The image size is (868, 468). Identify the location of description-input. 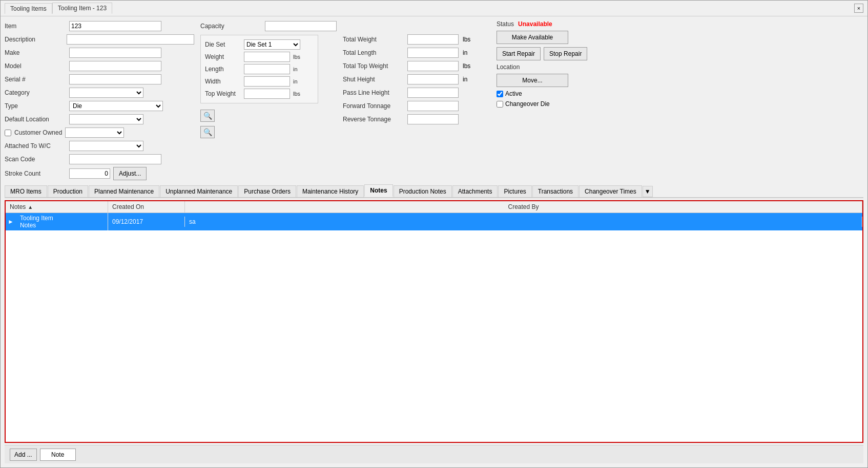
(130, 39).